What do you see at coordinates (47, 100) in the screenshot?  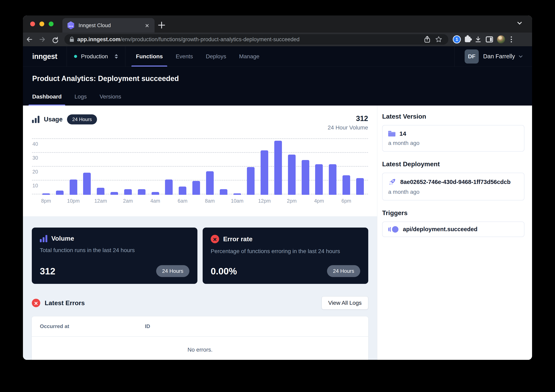 I see `tab-dashboard: Dashboard` at bounding box center [47, 100].